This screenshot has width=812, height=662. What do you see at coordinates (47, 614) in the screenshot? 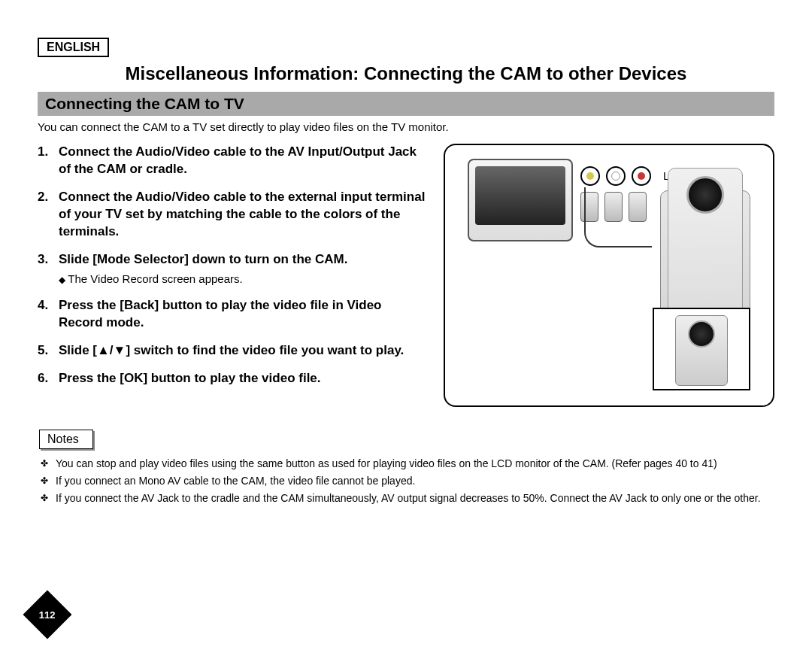
I see `page-number-badge: 112` at bounding box center [47, 614].